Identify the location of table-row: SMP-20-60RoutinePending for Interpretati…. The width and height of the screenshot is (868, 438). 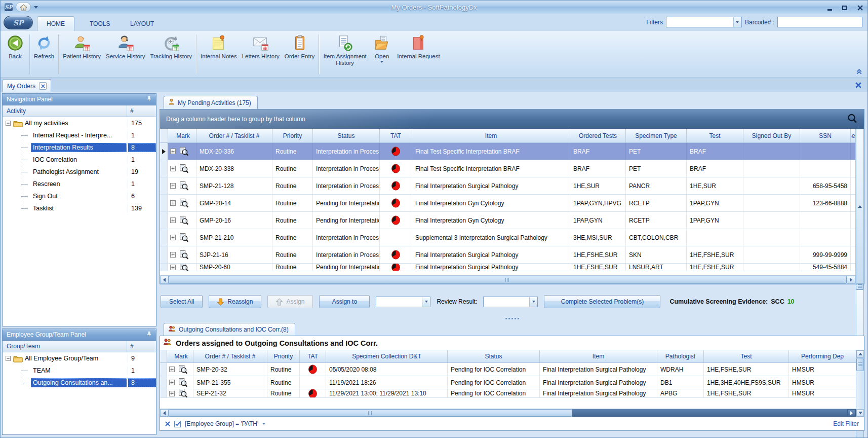
(507, 268).